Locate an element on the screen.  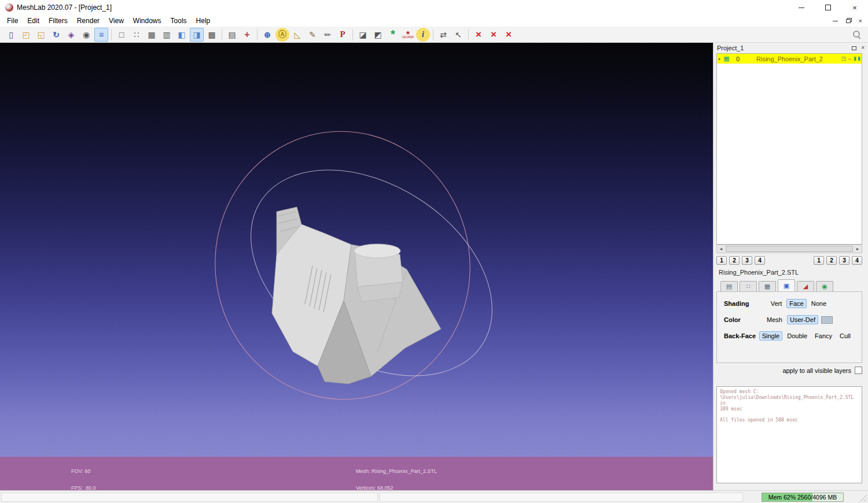
paint-icon: ✏ is located at coordinates (328, 35).